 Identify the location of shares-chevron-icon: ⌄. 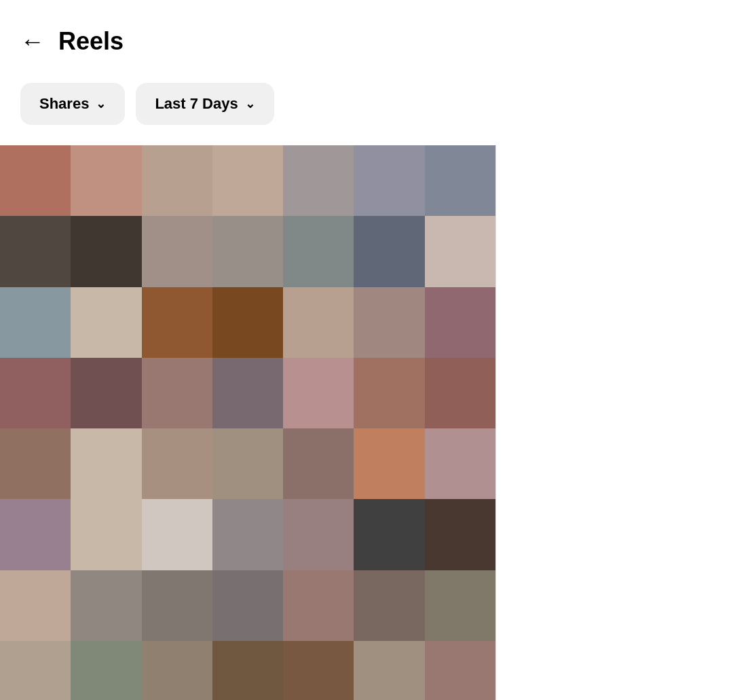
(100, 104).